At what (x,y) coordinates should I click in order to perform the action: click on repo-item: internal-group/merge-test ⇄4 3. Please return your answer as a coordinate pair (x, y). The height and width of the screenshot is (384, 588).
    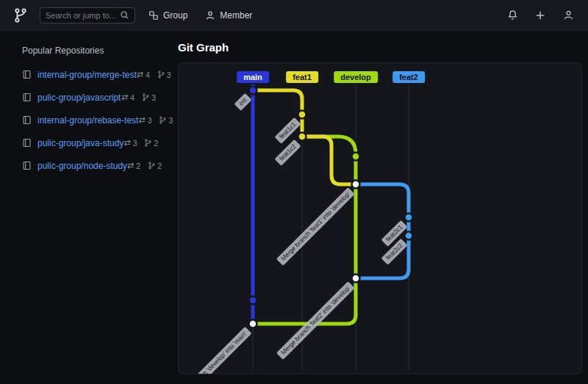
    Looking at the image, I should click on (89, 75).